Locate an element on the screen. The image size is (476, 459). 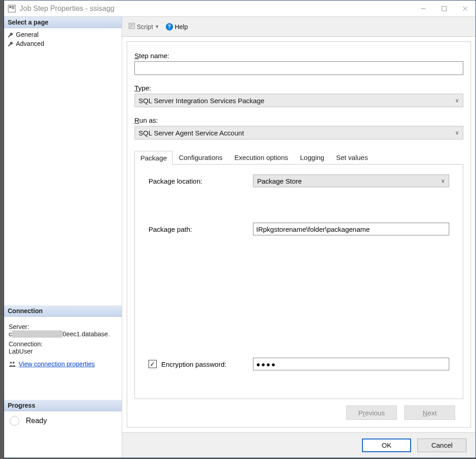
minimize-button is located at coordinates (423, 9).